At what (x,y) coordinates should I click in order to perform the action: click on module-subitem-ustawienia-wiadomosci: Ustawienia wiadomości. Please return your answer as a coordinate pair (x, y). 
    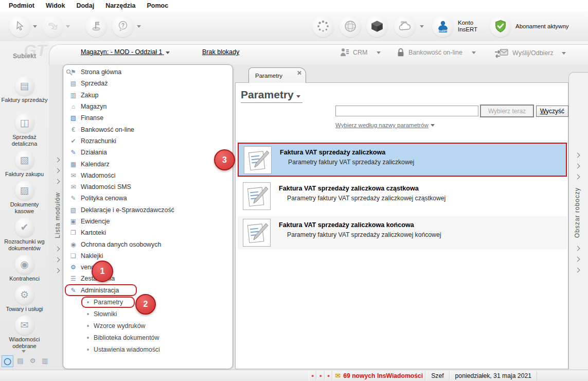
    Looking at the image, I should click on (148, 350).